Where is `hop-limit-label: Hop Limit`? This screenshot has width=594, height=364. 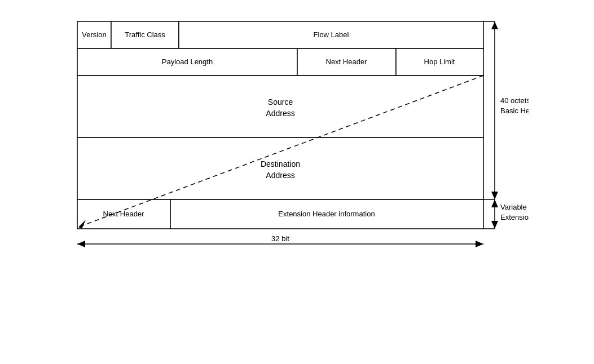
hop-limit-label: Hop Limit is located at coordinates (439, 62).